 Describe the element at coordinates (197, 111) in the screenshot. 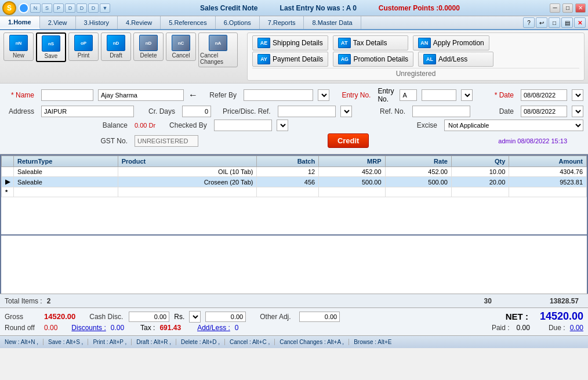

I see `cr-days-input` at that location.